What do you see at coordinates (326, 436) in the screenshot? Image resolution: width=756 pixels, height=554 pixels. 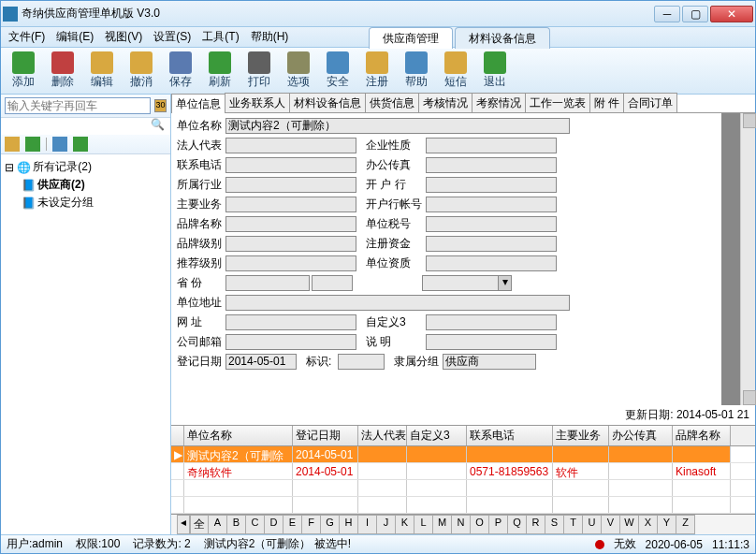 I see `col-header: 登记日期` at bounding box center [326, 436].